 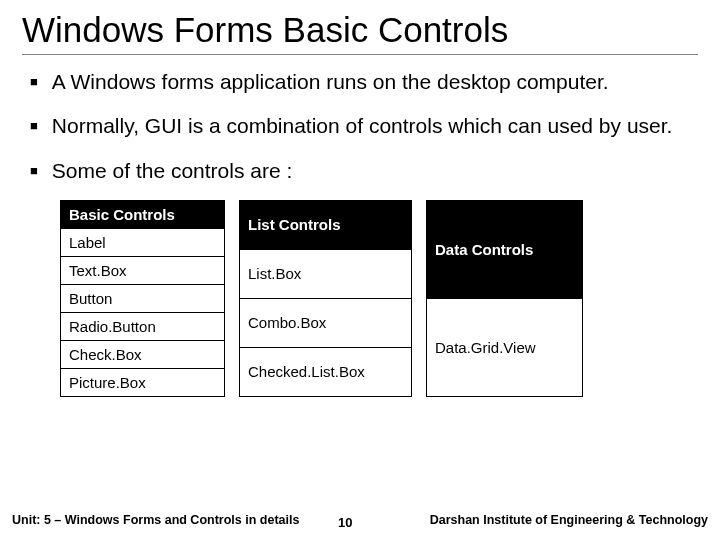 What do you see at coordinates (326, 224) in the screenshot?
I see `column-header: List Controls` at bounding box center [326, 224].